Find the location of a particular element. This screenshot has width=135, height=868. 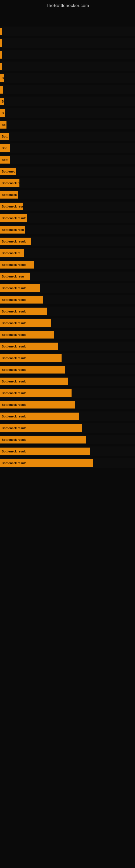

bar-row-12: Bott is located at coordinates (68, 160).